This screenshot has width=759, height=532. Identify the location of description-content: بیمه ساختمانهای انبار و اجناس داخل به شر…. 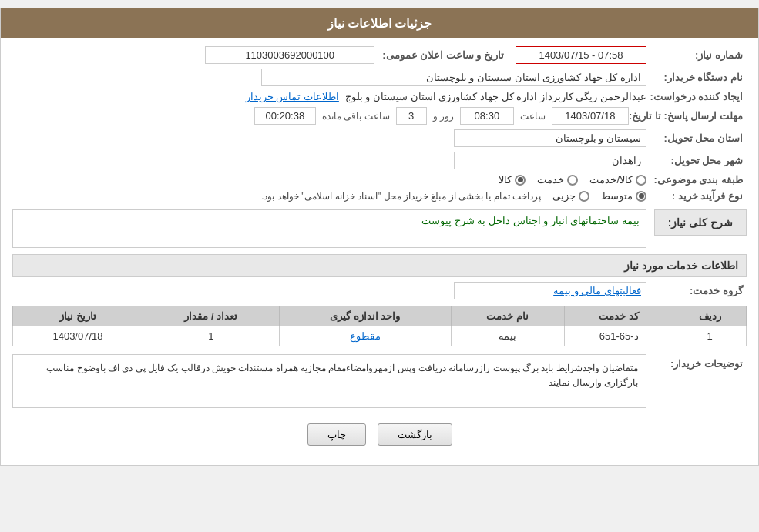
(330, 229).